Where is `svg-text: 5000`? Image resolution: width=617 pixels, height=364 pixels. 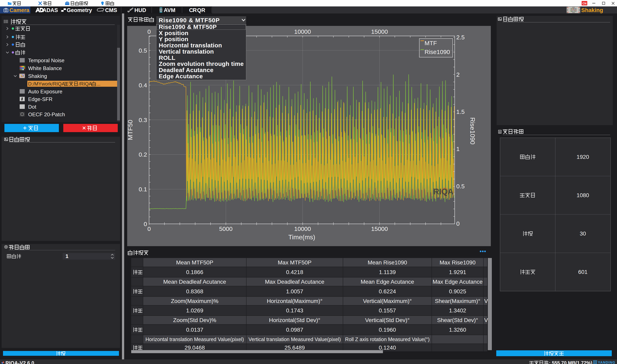
svg-text: 5000 is located at coordinates (226, 229).